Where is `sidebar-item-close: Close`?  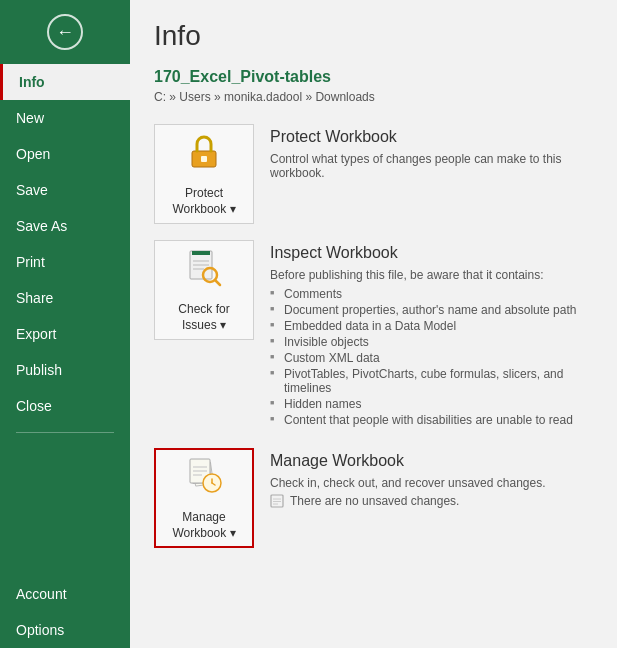
sidebar-item-close: Close is located at coordinates (65, 406).